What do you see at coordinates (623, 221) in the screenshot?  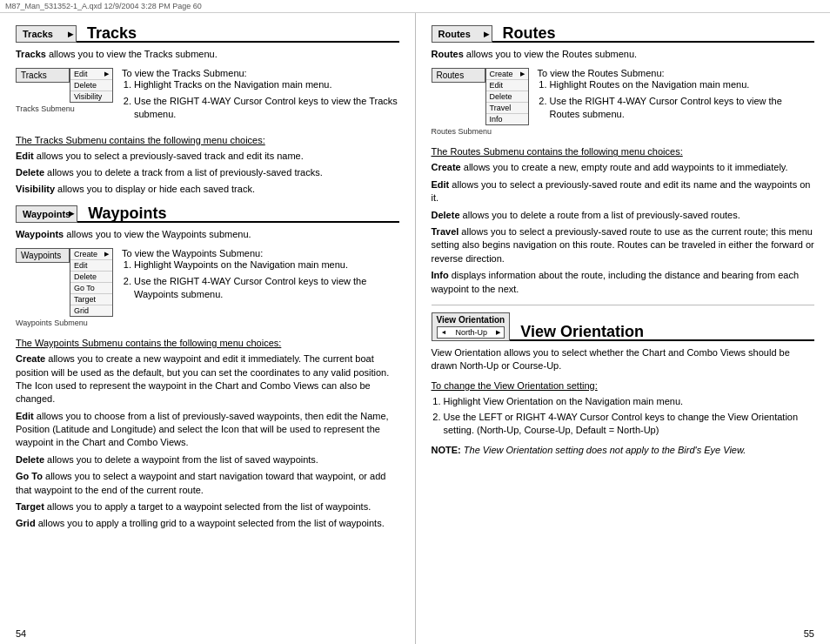 I see `routes-choices: The Routes Submenu contains the followin…` at bounding box center [623, 221].